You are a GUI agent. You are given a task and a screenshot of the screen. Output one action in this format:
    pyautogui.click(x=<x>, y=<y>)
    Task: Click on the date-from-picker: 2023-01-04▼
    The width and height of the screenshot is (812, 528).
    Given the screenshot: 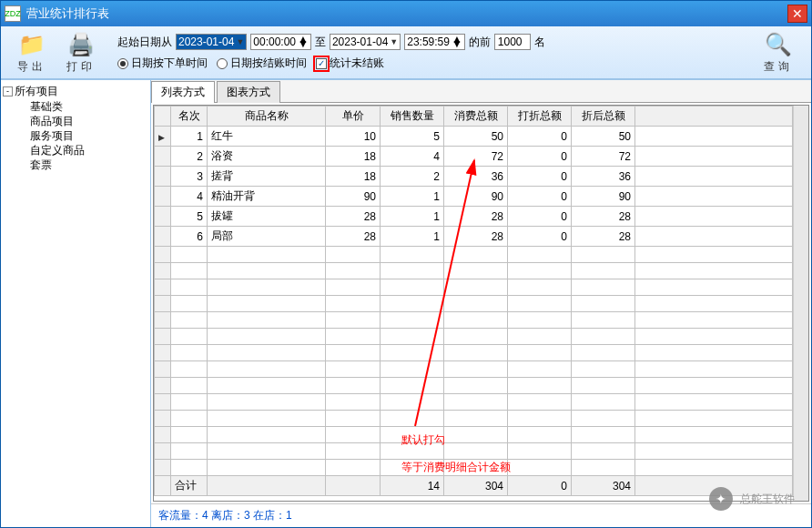 What is the action you would take?
    pyautogui.click(x=211, y=42)
    